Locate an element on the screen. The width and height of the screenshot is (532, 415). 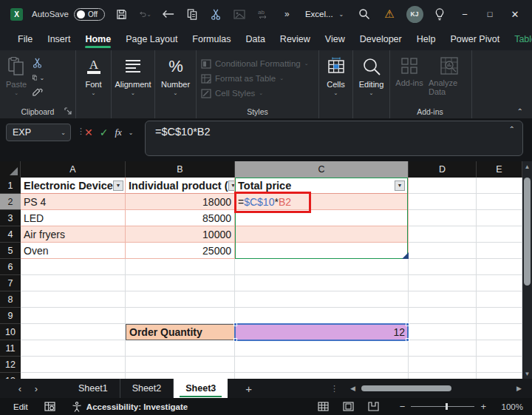
conditional-formatting-button: Conditional Formatting ⌄ is located at coordinates (260, 64).